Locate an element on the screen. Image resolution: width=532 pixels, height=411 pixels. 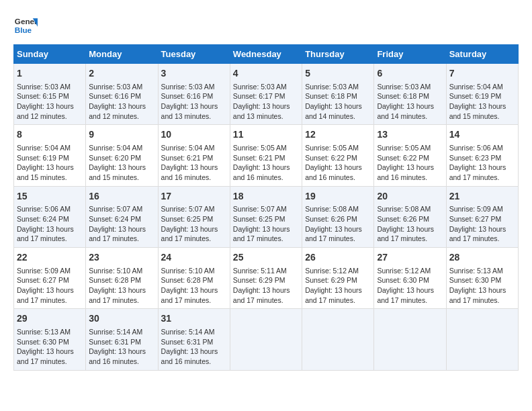
day-number: 27 is located at coordinates (410, 258).